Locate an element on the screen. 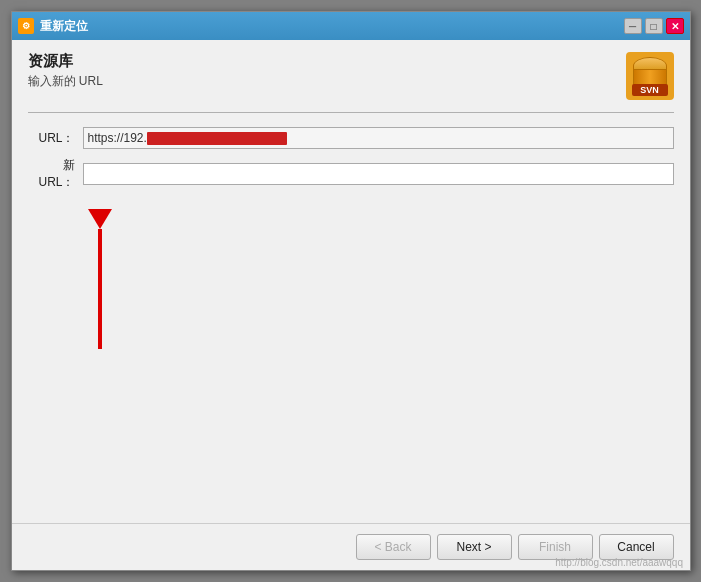 The width and height of the screenshot is (701, 582). new-url-input is located at coordinates (378, 174).